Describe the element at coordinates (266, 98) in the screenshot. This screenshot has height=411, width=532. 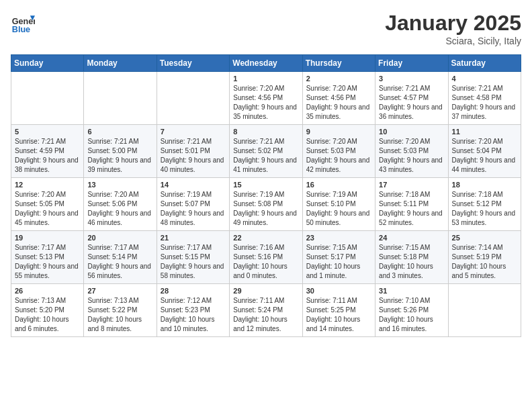
I see `table-row: 1Sunrise: 7:20 AM Sunset: 4:56 PM Daylig…` at that location.